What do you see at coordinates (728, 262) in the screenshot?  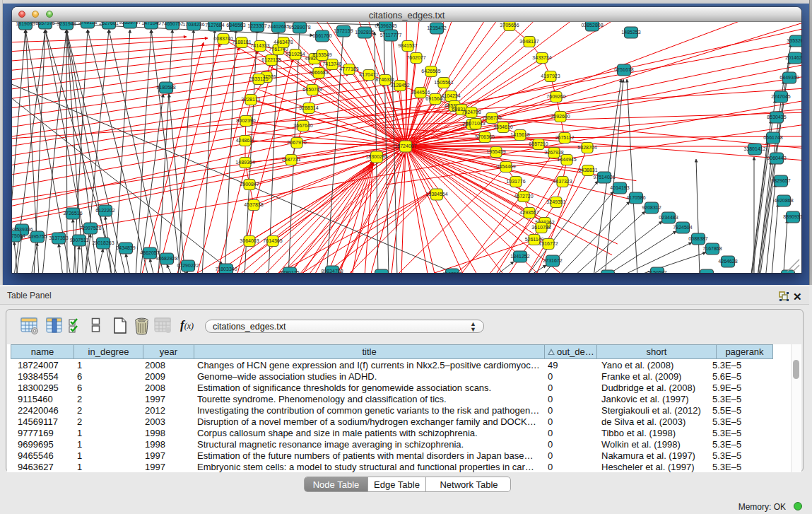 I see `svg-text: 4264628` at bounding box center [728, 262].